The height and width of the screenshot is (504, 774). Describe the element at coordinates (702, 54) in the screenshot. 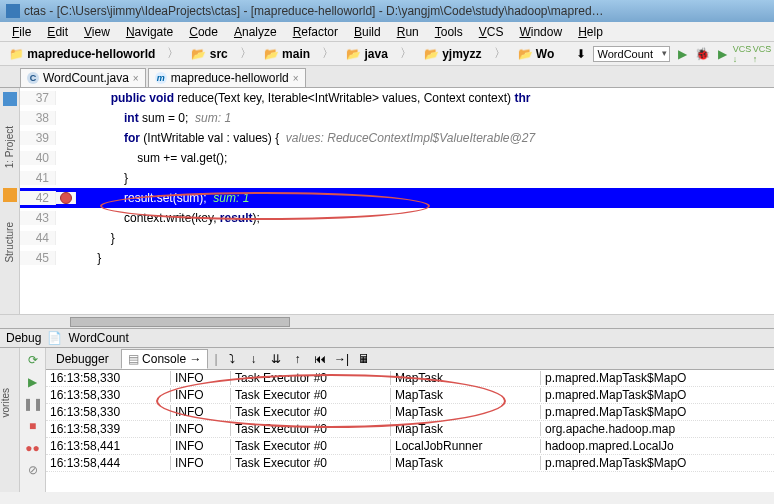

I see `debug-icon: 🐞` at that location.